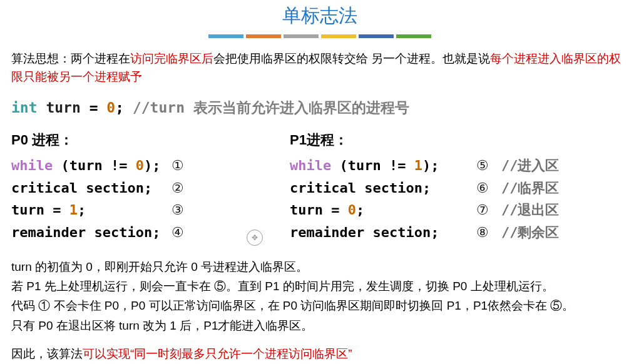  Describe the element at coordinates (459, 140) in the screenshot. I see `p1-title: P1进程：` at that location.